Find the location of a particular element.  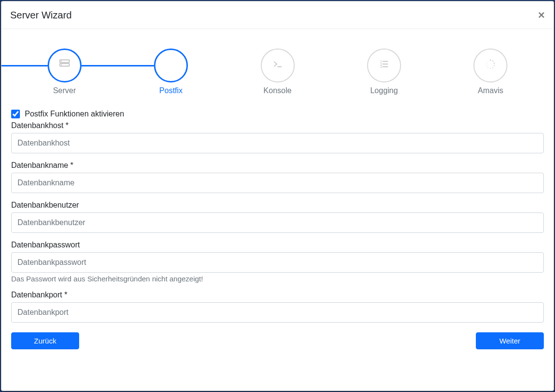

db-name-input is located at coordinates (278, 183).